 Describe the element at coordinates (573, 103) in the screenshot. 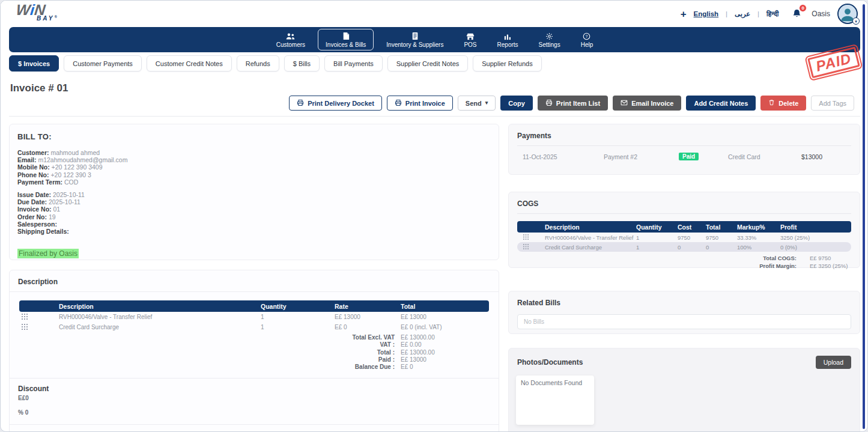

I see `print-item-list-button: Print Item List` at that location.